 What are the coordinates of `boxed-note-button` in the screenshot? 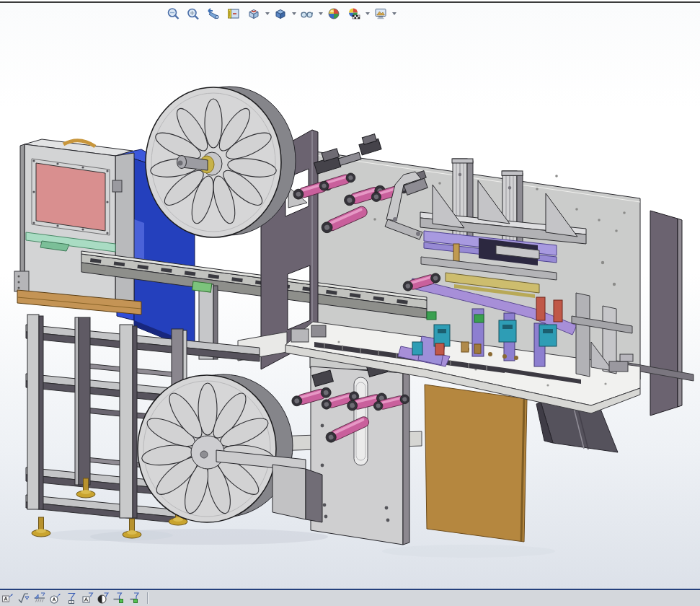 It's located at (87, 598).